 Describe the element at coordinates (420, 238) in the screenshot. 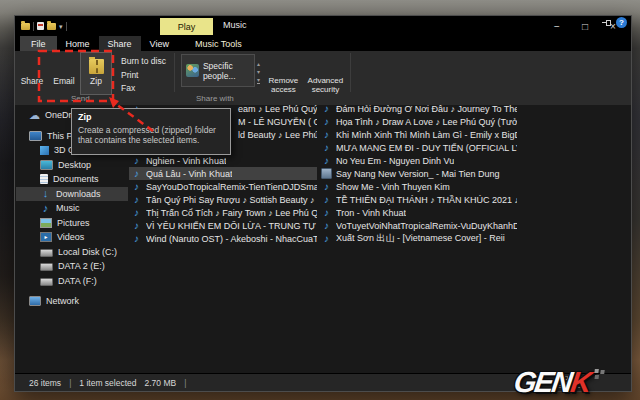

I see `file-name: Xuất Sơn 出山 - [Vietnamese Cover] - Reii` at that location.